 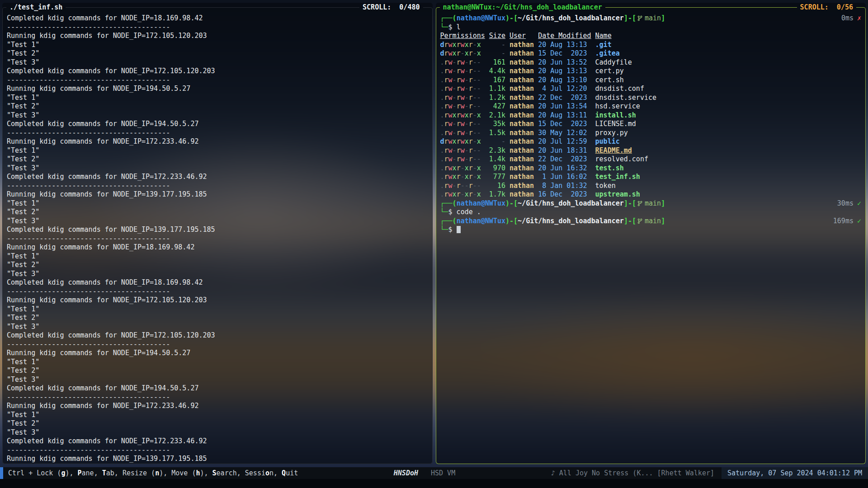 What do you see at coordinates (651, 142) in the screenshot?
I see `file-row: drwxrwxr-x-nathan20 Jul 12:59public` at bounding box center [651, 142].